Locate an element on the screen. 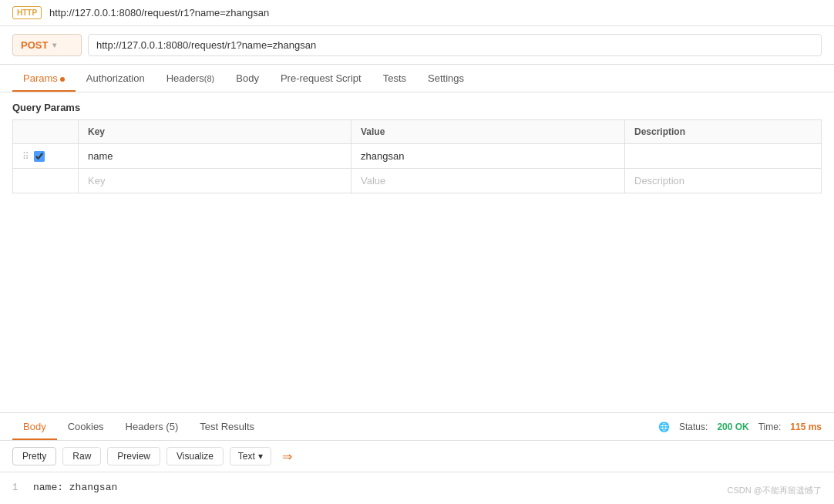  desc-placeholder: Description is located at coordinates (660, 180).